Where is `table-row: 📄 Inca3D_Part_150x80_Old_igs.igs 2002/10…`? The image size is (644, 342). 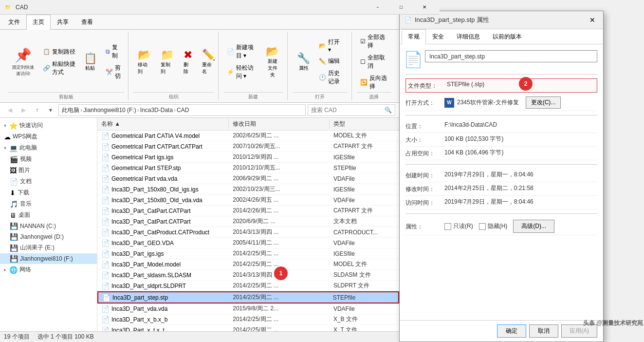 table-row: 📄 Inca3D_Part_150x80_Old_igs.igs 2002/10… is located at coordinates (248, 190).